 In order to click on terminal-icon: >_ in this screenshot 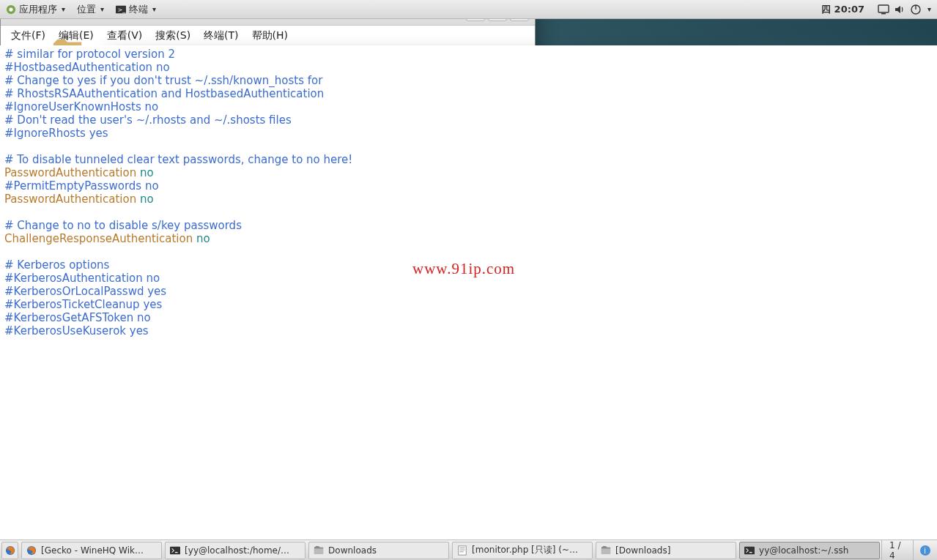, I will do `click(121, 10)`.